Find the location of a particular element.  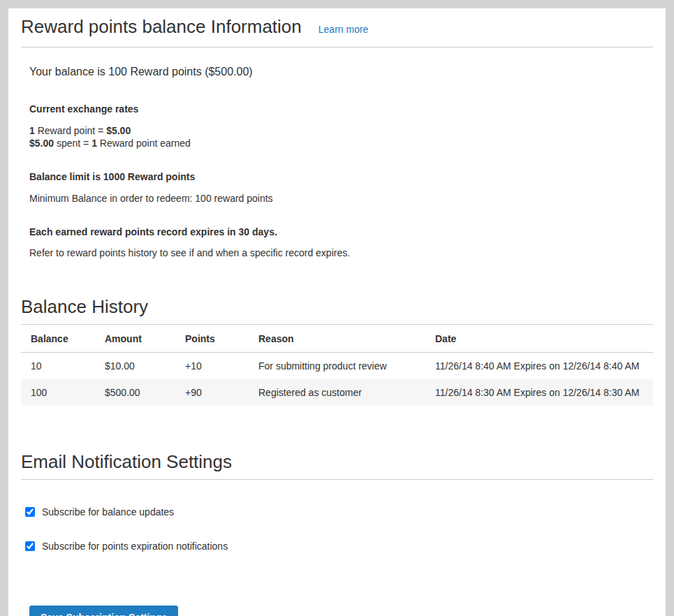

balance-history-title: Balance History is located at coordinates (85, 307).